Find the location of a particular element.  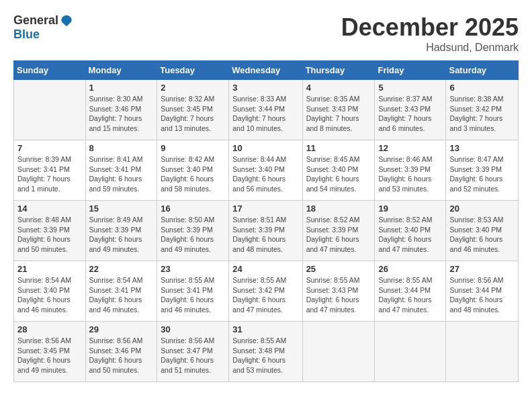

logo-blue-text: Blue is located at coordinates (27, 35).